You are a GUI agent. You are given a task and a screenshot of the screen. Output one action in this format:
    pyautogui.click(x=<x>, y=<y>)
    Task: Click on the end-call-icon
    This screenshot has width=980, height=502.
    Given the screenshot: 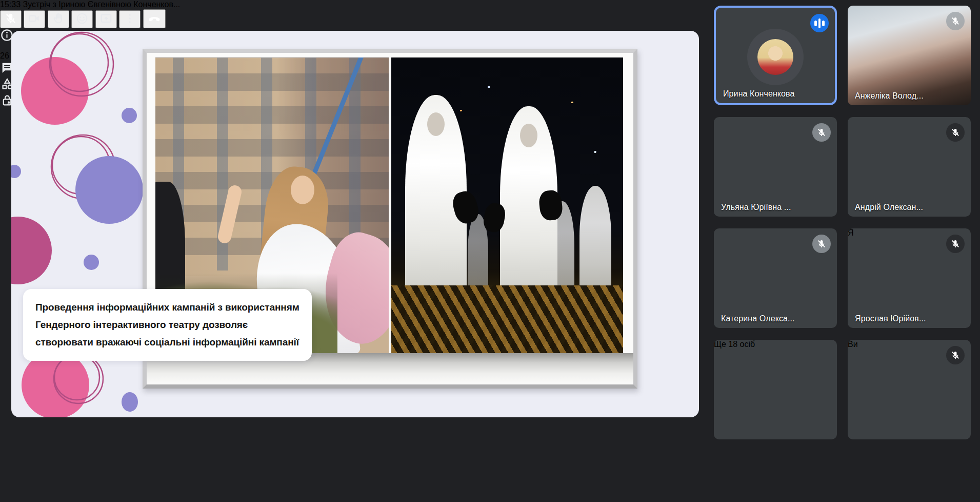 What is the action you would take?
    pyautogui.click(x=154, y=18)
    